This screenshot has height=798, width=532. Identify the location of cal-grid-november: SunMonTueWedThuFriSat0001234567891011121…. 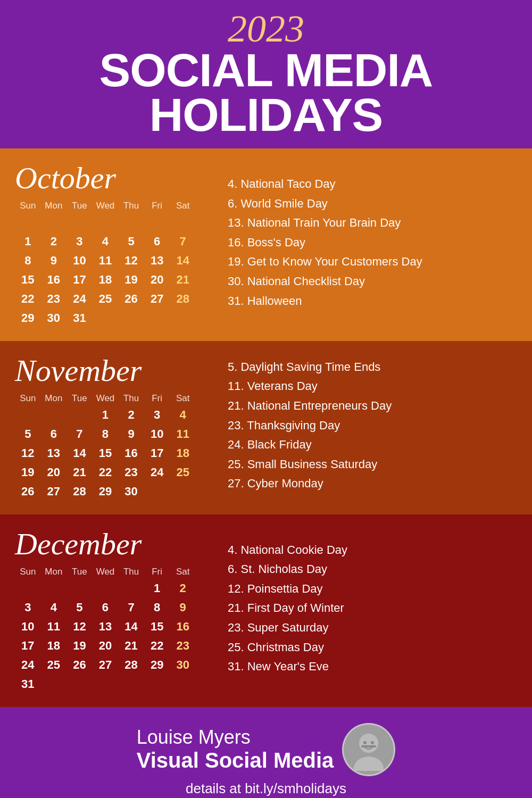
(105, 447).